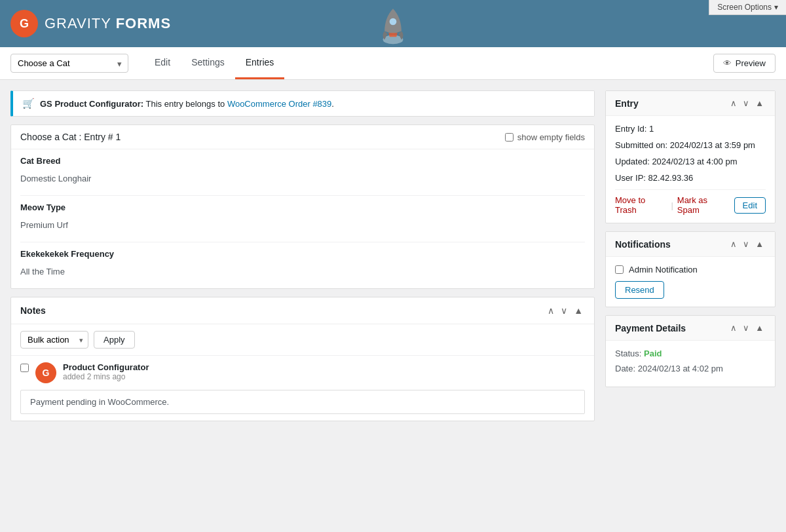  Describe the element at coordinates (727, 63) in the screenshot. I see `eye-icon: 👁` at that location.